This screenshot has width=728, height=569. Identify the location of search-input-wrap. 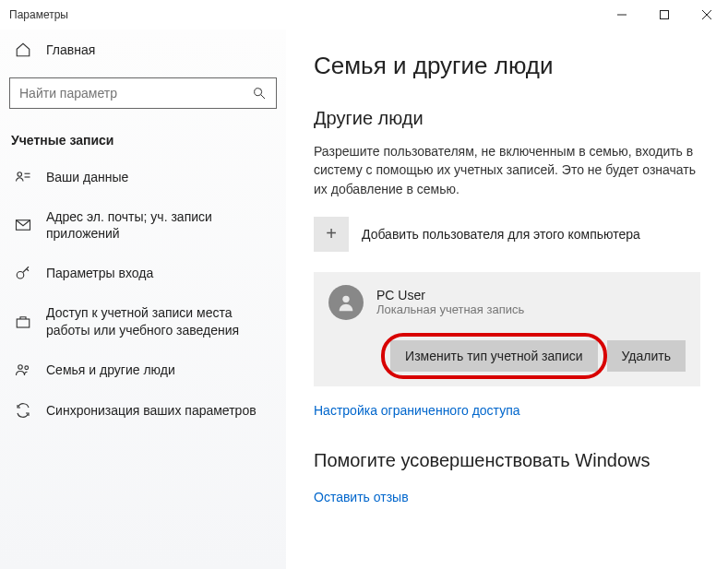
(143, 93).